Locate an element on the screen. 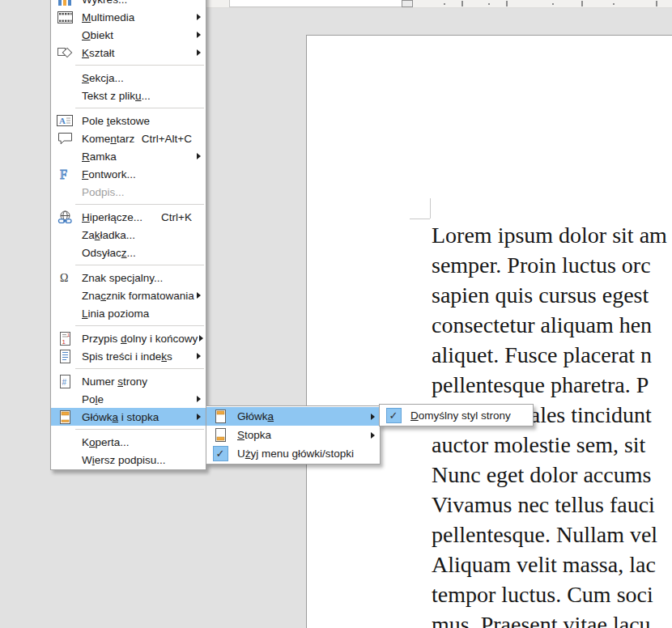  document-text-line: aliquet. Fusce placerat n is located at coordinates (549, 354).